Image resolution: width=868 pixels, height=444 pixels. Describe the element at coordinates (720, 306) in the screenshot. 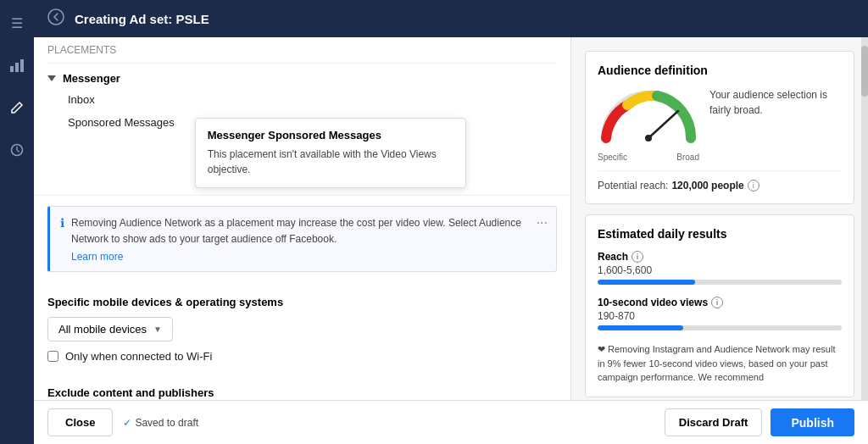

I see `daily-results-card: Estimated daily results Reach i 1,600-5,…` at that location.